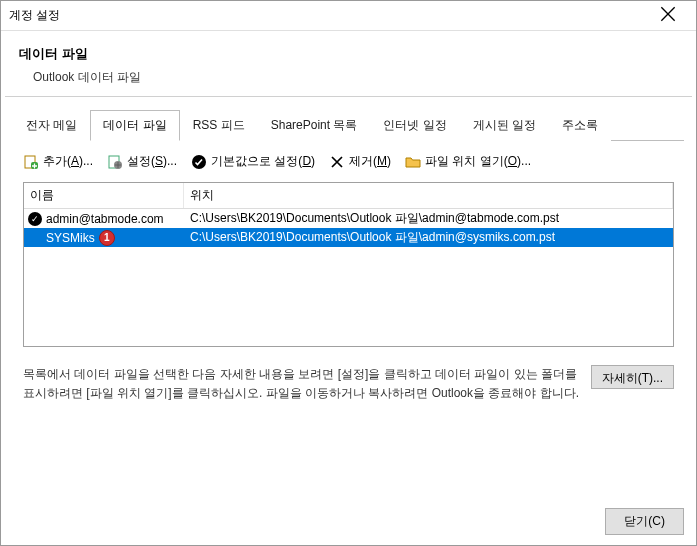  I want to click on tab-email: 전자 메일, so click(52, 126).